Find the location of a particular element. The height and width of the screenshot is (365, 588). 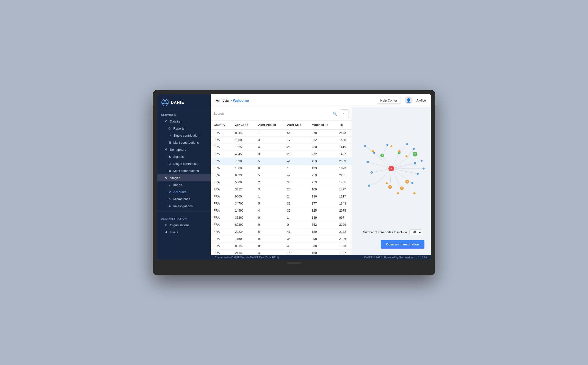

table-cell: 1455 is located at coordinates (344, 182).